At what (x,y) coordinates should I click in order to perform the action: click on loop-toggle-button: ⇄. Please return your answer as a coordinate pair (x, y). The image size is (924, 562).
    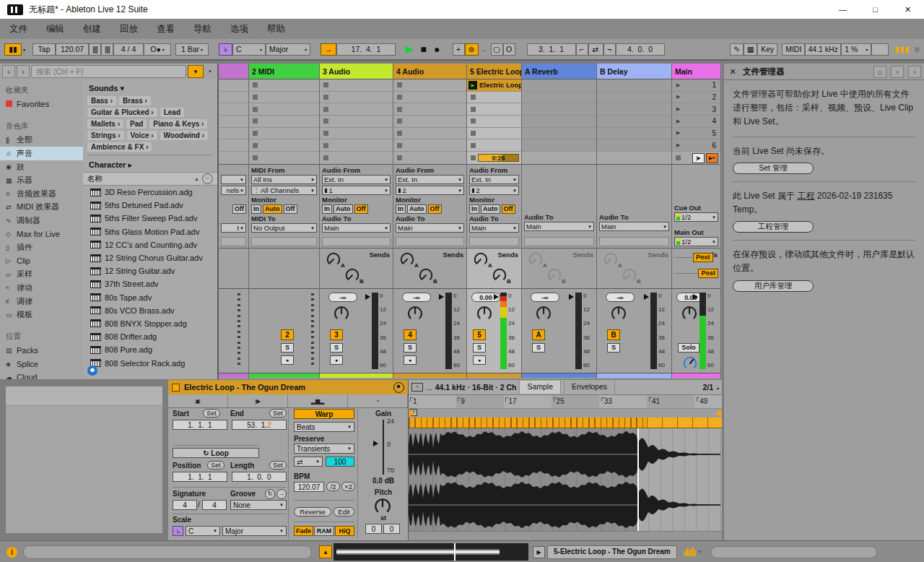
    Looking at the image, I should click on (596, 49).